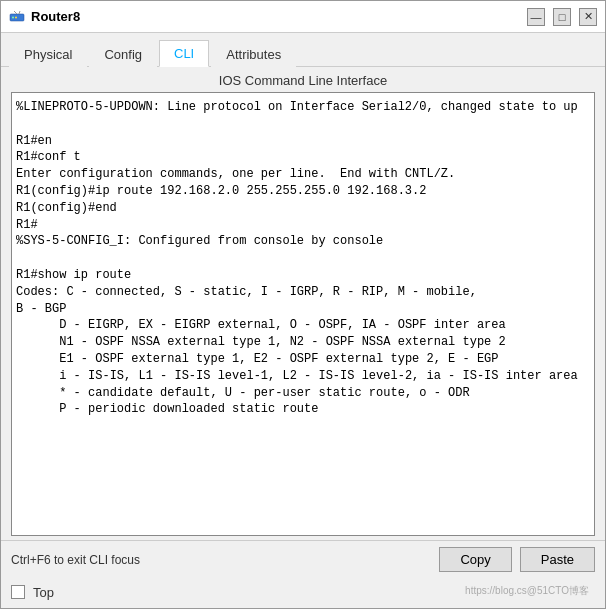  Describe the element at coordinates (184, 54) in the screenshot. I see `tab-cli: CLI` at that location.